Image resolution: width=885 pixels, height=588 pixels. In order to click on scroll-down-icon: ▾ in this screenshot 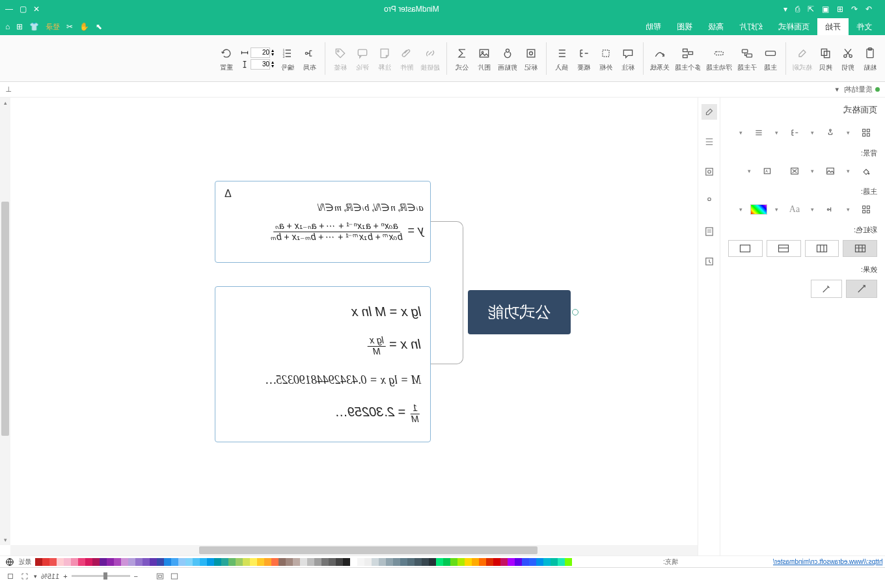, I will do `click(5, 540)`.